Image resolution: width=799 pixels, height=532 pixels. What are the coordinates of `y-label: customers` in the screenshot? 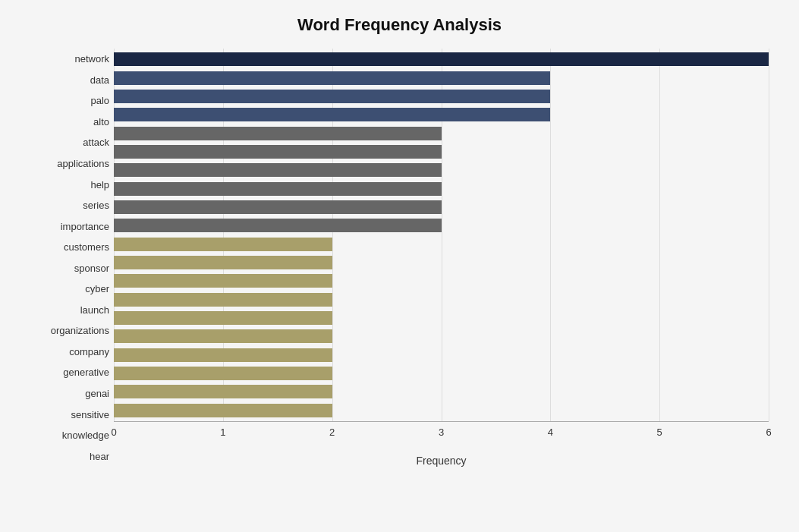 It's located at (70, 247).